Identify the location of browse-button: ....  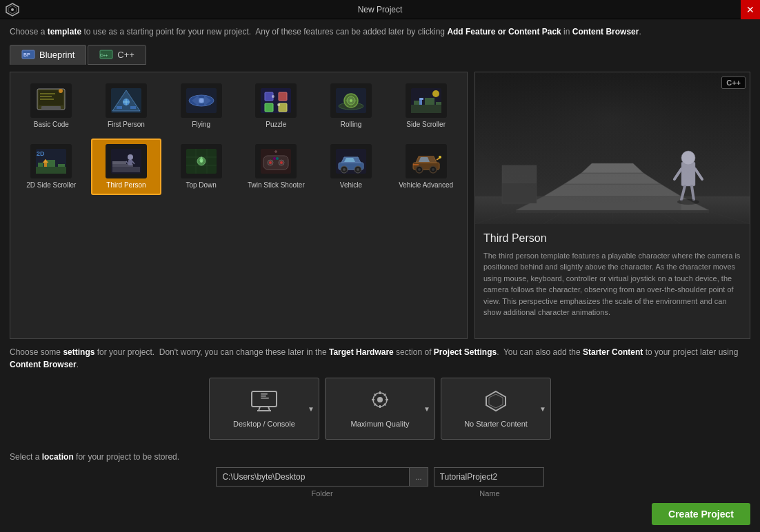
(418, 477).